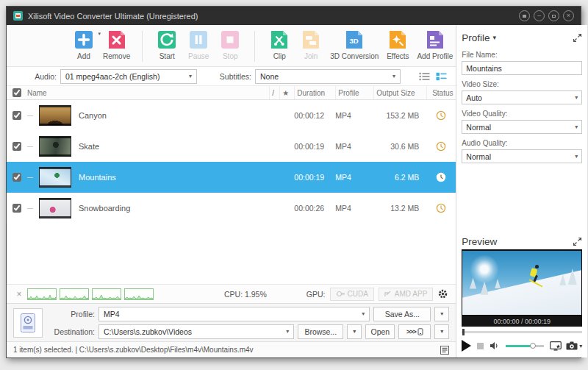  I want to click on log-list-button, so click(445, 350).